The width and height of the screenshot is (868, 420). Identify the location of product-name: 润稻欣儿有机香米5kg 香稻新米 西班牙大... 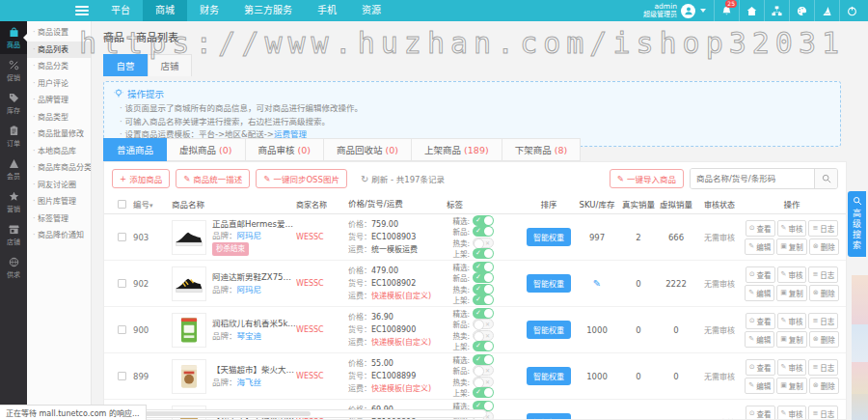
(255, 324).